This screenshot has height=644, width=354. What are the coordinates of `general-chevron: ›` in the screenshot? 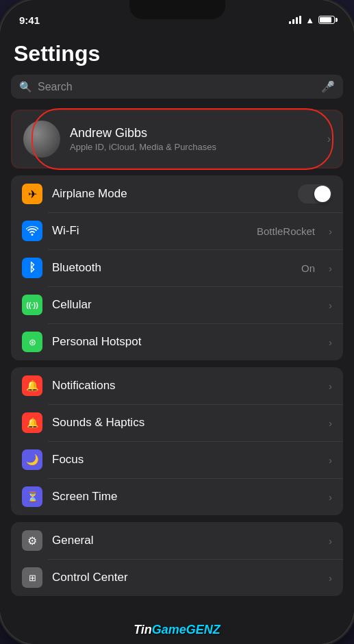 It's located at (330, 541).